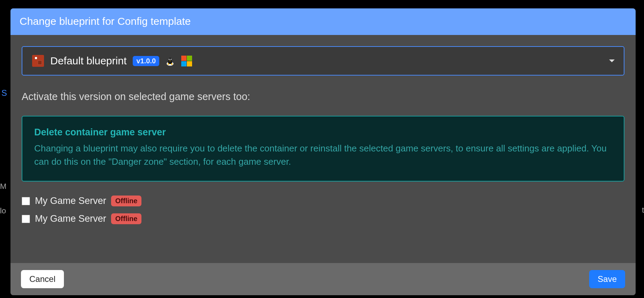 The width and height of the screenshot is (644, 298). What do you see at coordinates (88, 61) in the screenshot?
I see `blueprint-select-label: Default blueprint` at bounding box center [88, 61].